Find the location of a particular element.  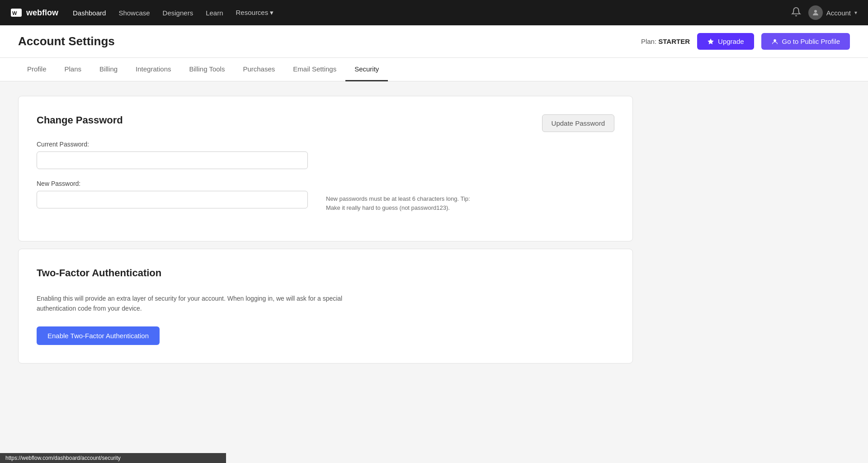

header-actions: Plan: STARTER Upgrade Go to Public Profi… is located at coordinates (745, 42).